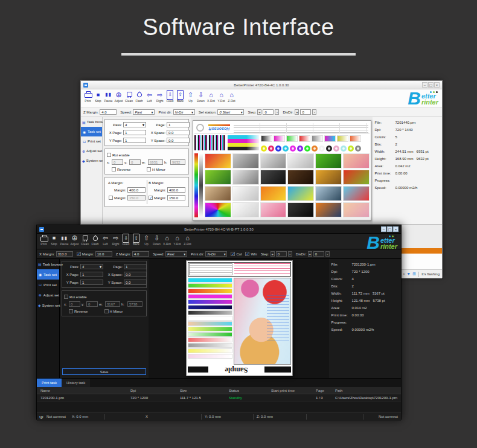 The height and width of the screenshot is (448, 477). I want to click on sidebar-item: System set, so click(92, 161).